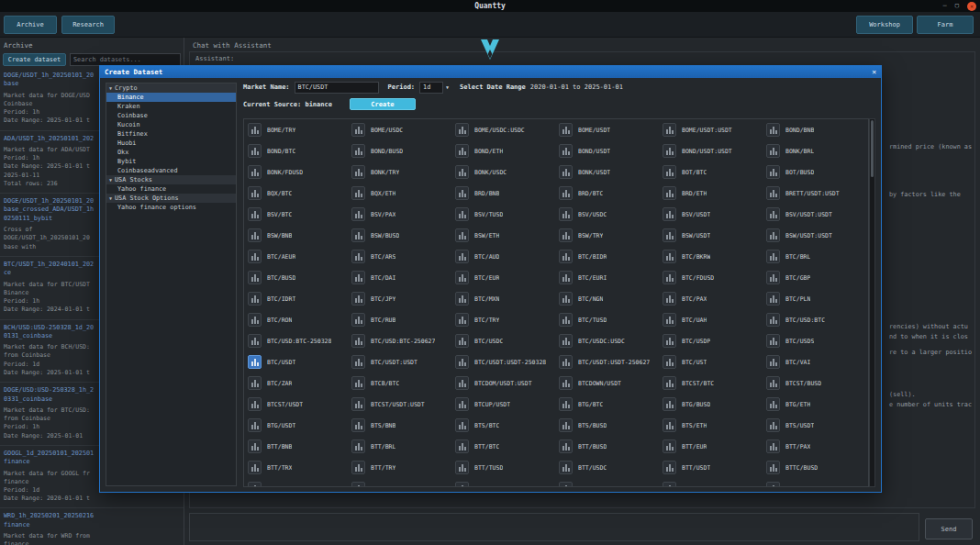  Describe the element at coordinates (295, 235) in the screenshot. I see `market-bsw-bnb: BSW/BNB` at that location.